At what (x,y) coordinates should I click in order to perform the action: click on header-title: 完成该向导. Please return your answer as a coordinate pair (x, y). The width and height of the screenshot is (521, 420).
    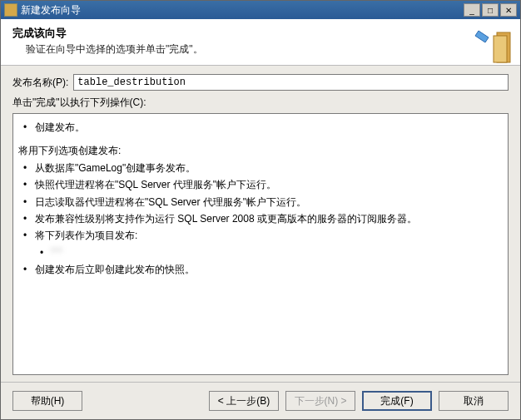
    Looking at the image, I should click on (108, 33).